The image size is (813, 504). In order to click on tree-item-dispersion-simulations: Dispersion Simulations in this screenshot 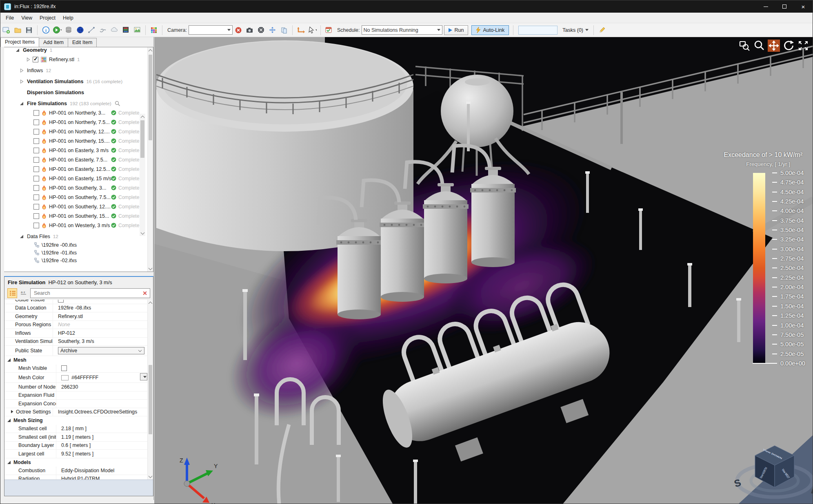, I will do `click(76, 92)`.